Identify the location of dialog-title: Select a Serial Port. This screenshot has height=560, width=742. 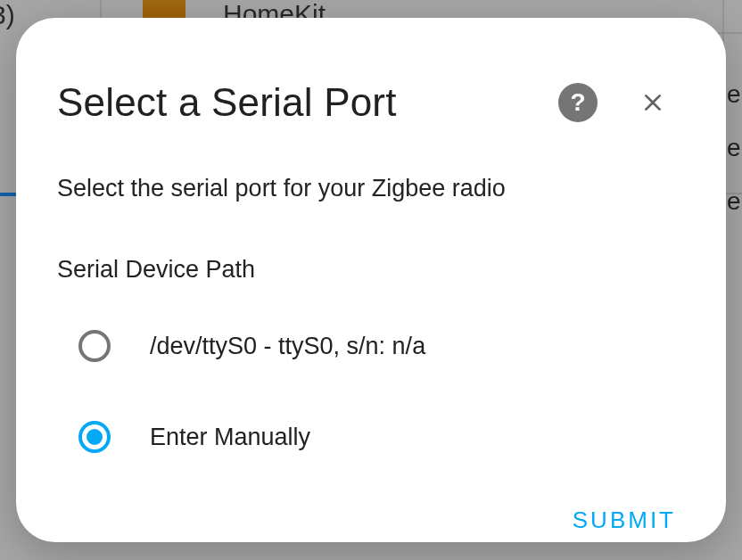
(227, 103).